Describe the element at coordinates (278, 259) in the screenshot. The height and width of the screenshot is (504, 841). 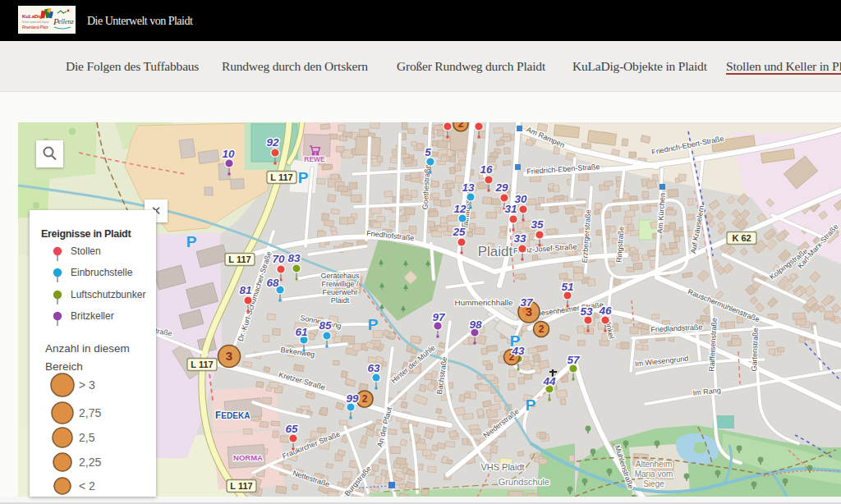
I see `svg-text: 70` at that location.